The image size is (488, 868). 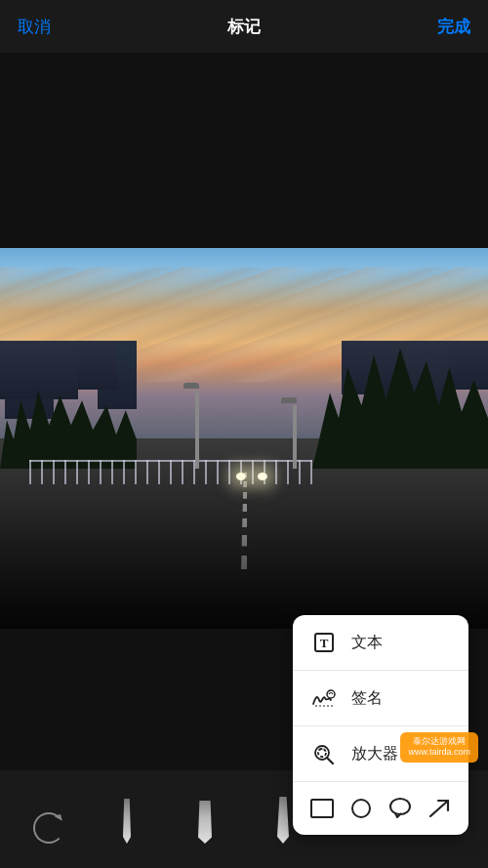 I want to click on header-bar: 取消 标记 完成, so click(x=244, y=26).